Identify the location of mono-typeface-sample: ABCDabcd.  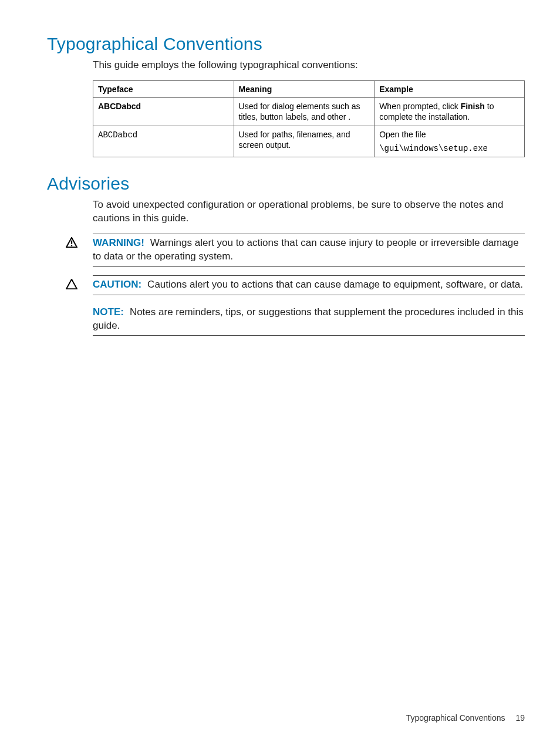
(117, 135).